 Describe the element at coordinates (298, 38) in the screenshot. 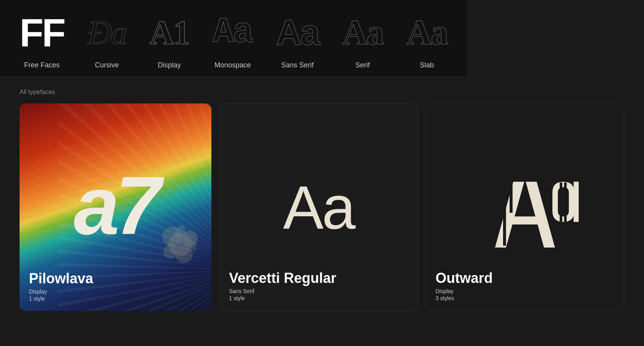

I see `category-sans-serif: Aa Sans Serif` at that location.